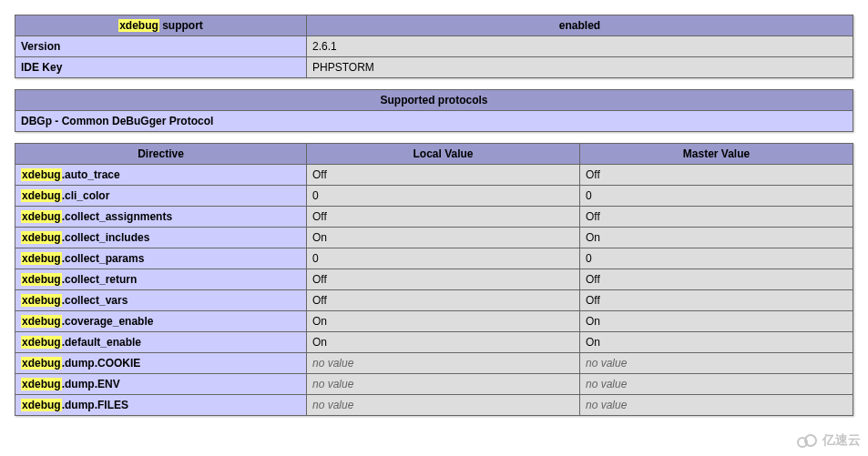 The image size is (868, 456). Describe the element at coordinates (181, 25) in the screenshot. I see `support-header-suffix: support` at that location.